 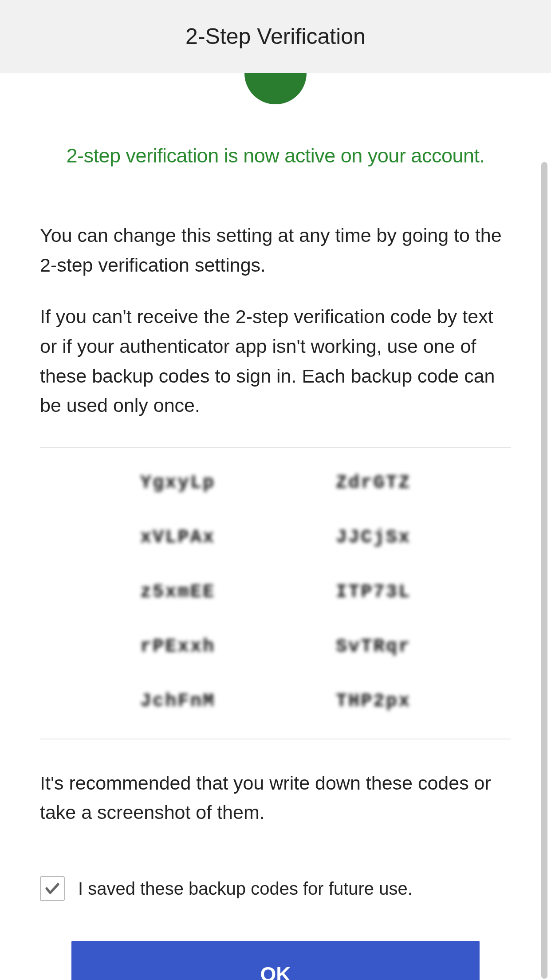 What do you see at coordinates (276, 89) in the screenshot?
I see `success-badge-icon` at bounding box center [276, 89].